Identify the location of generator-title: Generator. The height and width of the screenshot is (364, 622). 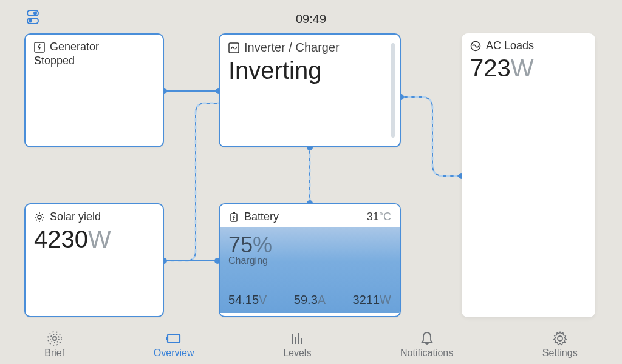
(74, 47).